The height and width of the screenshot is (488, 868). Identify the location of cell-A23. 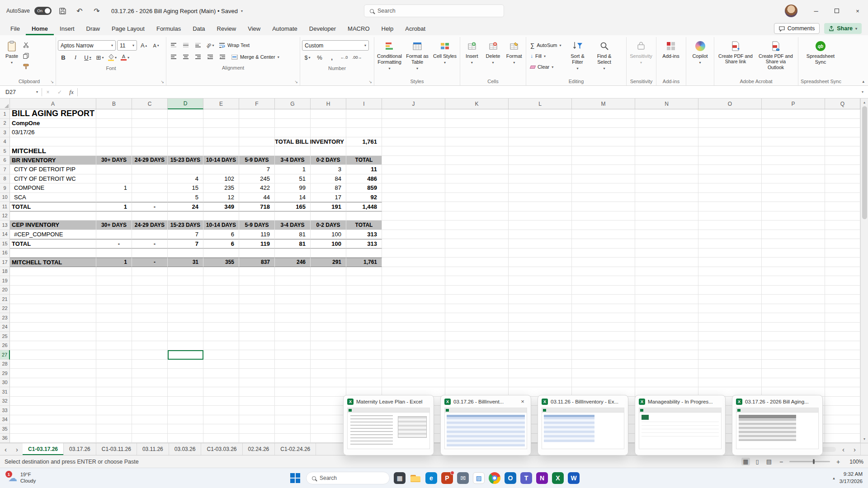
(53, 318).